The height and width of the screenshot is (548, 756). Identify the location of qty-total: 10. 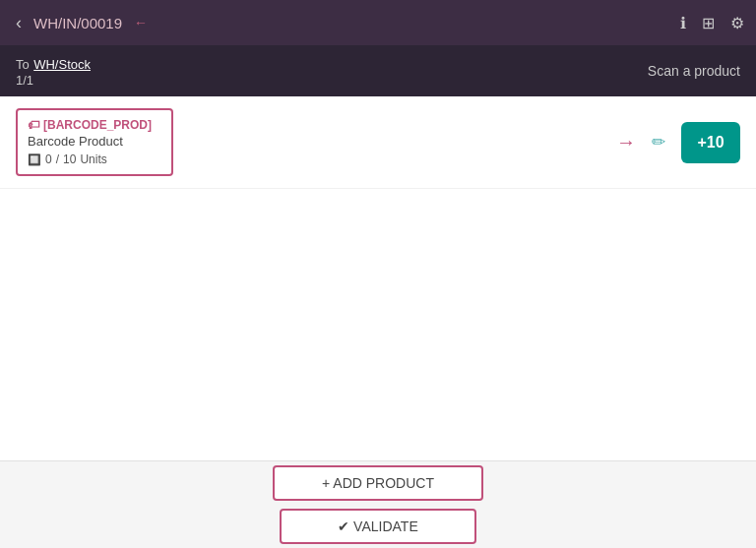
(69, 159).